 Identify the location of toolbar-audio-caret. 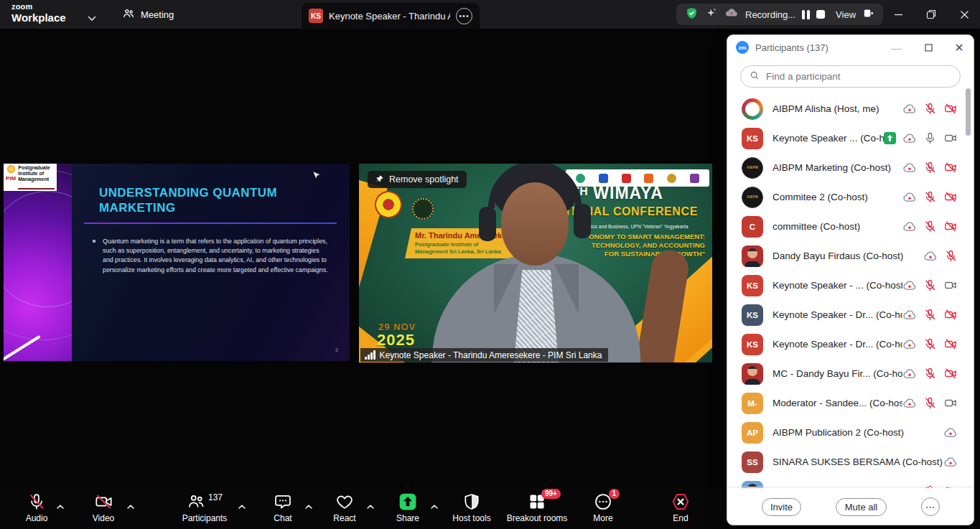
(60, 506).